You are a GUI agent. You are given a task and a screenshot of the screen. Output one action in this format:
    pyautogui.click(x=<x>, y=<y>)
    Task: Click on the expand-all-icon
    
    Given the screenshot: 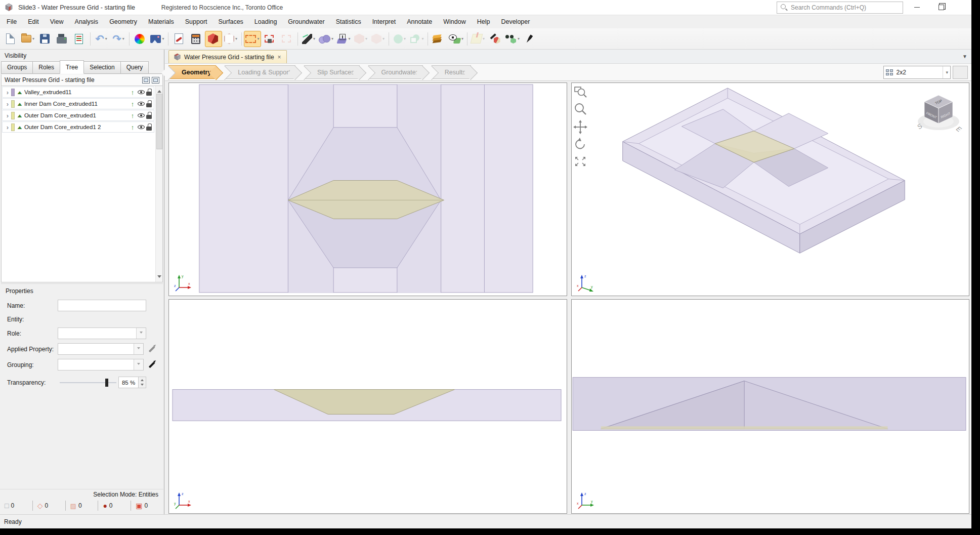 What is the action you would take?
    pyautogui.click(x=146, y=80)
    